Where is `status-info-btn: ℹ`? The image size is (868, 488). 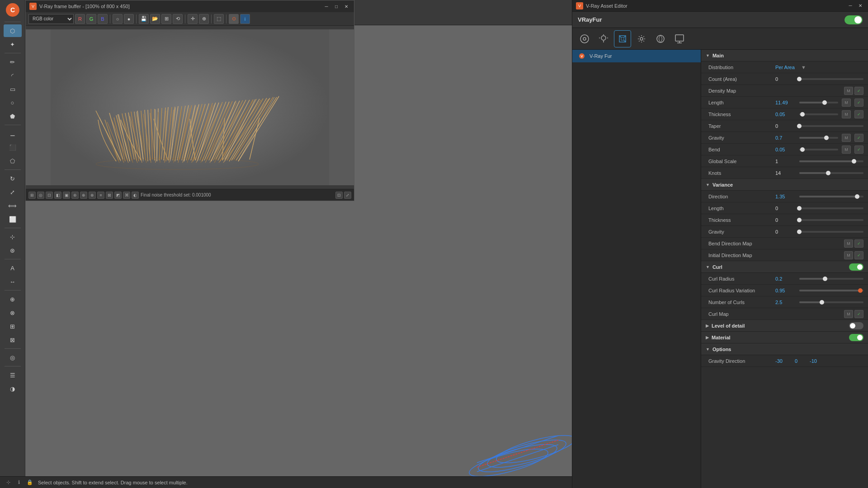
status-info-btn: ℹ is located at coordinates (19, 483).